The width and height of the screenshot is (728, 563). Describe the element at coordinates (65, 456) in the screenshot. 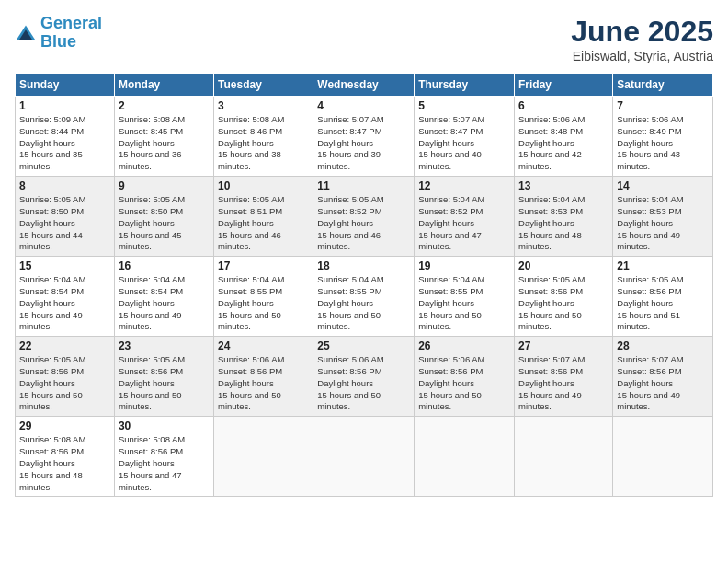

I see `calendar-cell-29: 29 Sunrise: 5:08 AM Sunset: 8:56 PM Dayl…` at that location.